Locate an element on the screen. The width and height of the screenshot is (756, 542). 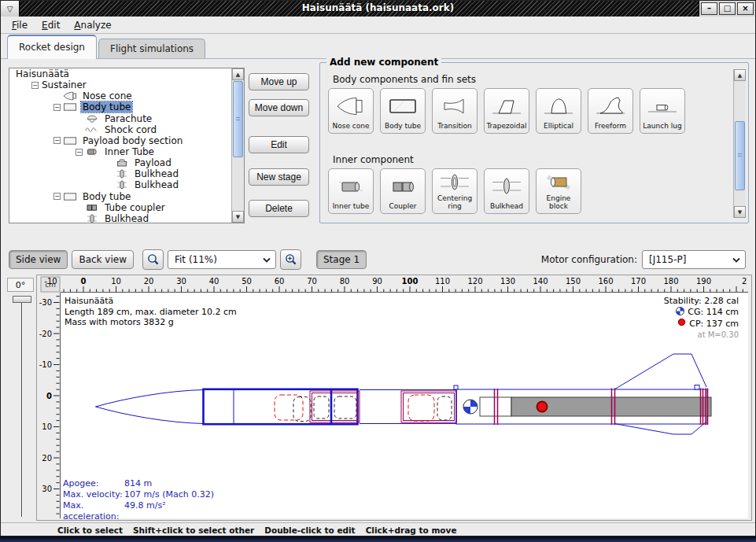
menu-edit: Edit is located at coordinates (53, 25).